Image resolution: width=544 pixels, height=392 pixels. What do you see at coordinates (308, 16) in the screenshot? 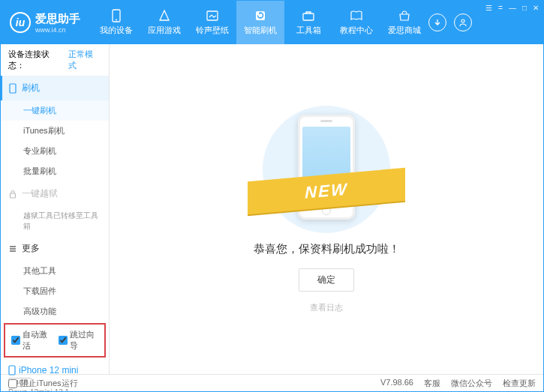
I see `toolbox-icon` at bounding box center [308, 16].